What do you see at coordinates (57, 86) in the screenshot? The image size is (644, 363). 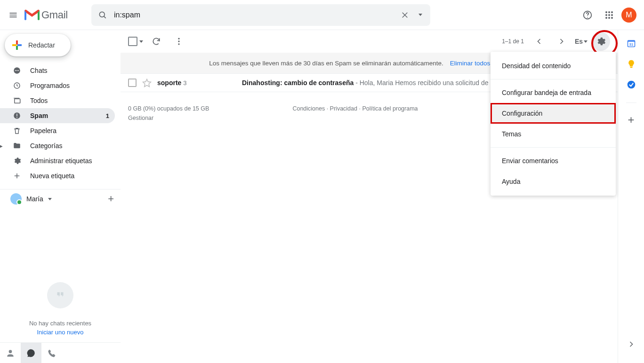 I see `sidebar-item-scheduled: Programados` at bounding box center [57, 86].